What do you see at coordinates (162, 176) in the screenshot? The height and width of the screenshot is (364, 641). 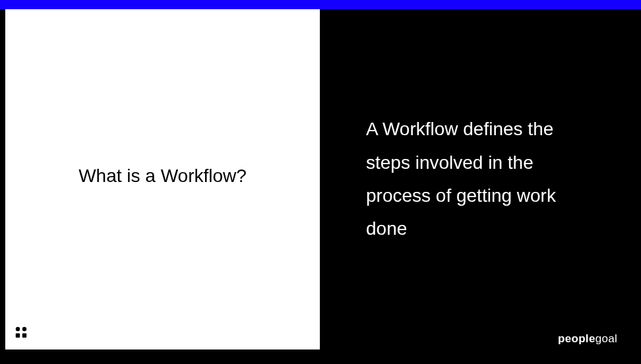 I see `slide-title: What is a Workflow?` at bounding box center [162, 176].